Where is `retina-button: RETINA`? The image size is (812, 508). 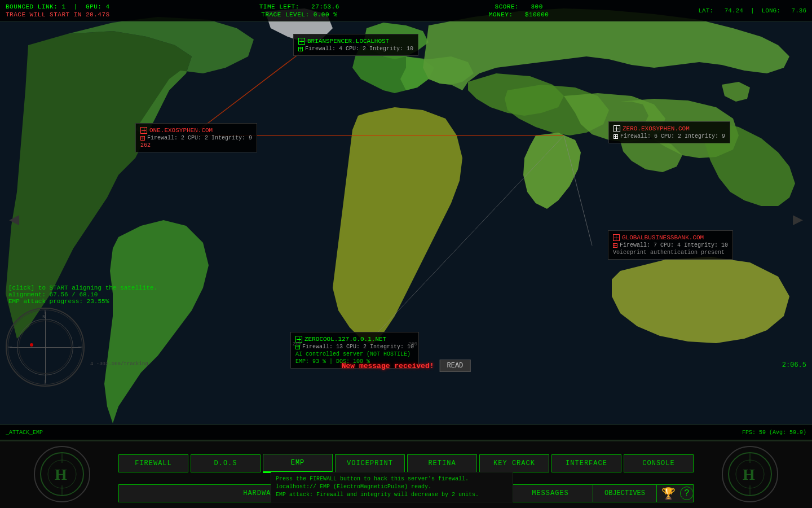
retina-button: RETINA is located at coordinates (442, 463).